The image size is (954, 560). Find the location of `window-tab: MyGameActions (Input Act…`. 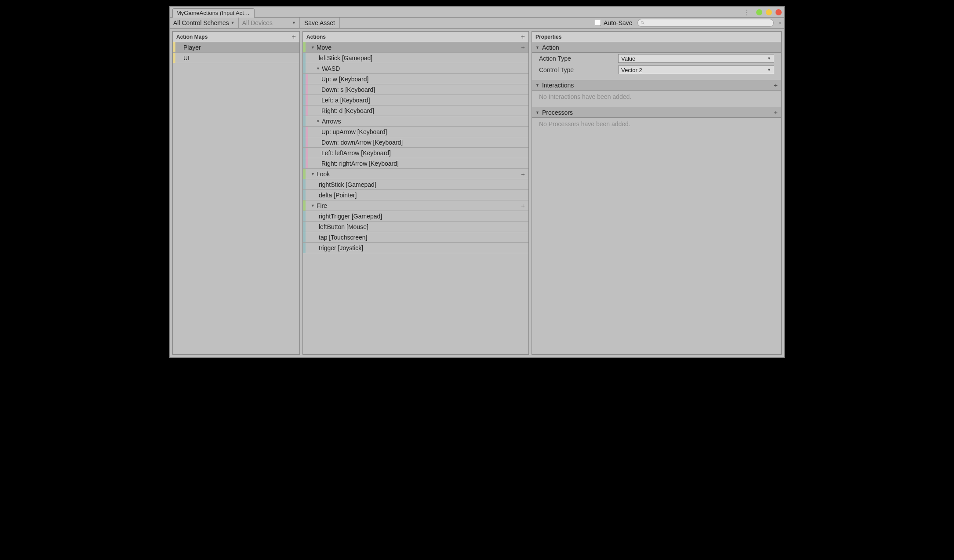

window-tab: MyGameActions (Input Act… is located at coordinates (214, 13).